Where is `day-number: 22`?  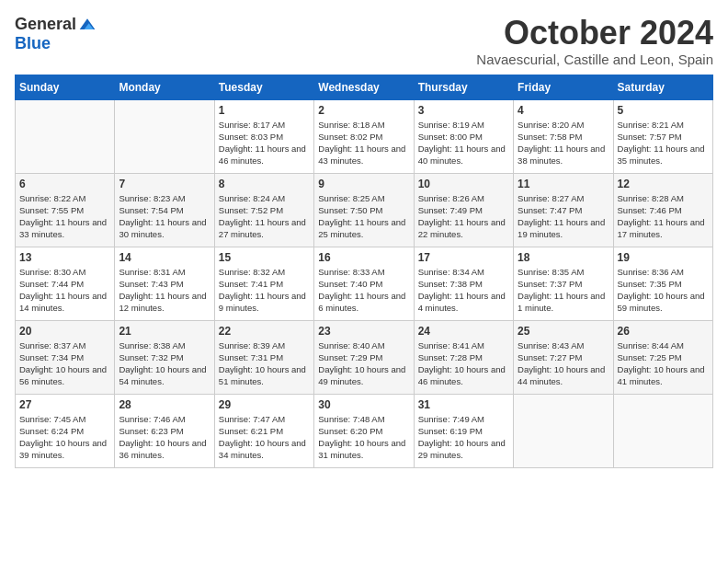 day-number: 22 is located at coordinates (265, 331).